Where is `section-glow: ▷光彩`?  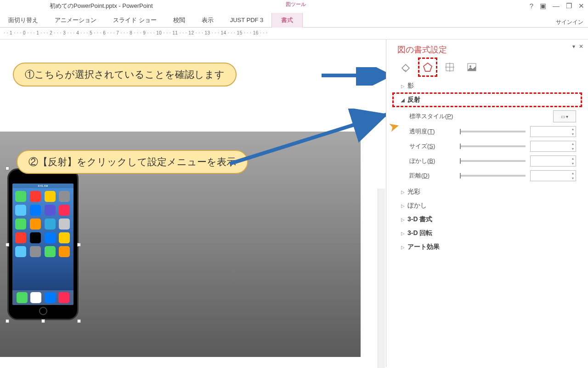
section-glow: ▷光彩 is located at coordinates (487, 192).